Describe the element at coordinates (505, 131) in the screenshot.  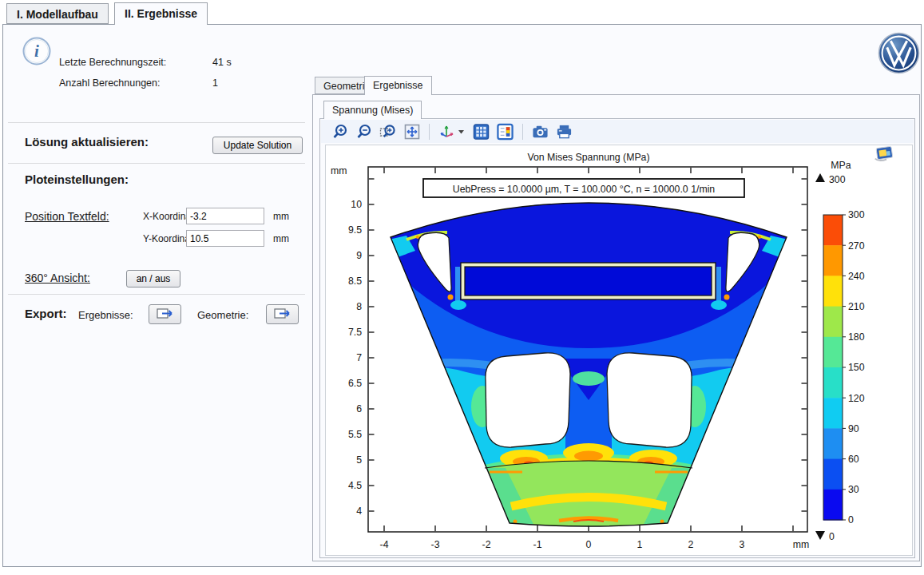
I see `color-legend-icon` at that location.